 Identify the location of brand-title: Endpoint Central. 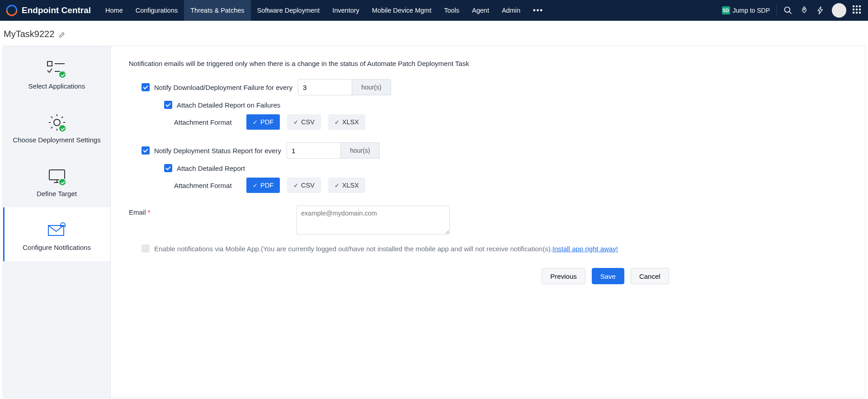
(56, 10).